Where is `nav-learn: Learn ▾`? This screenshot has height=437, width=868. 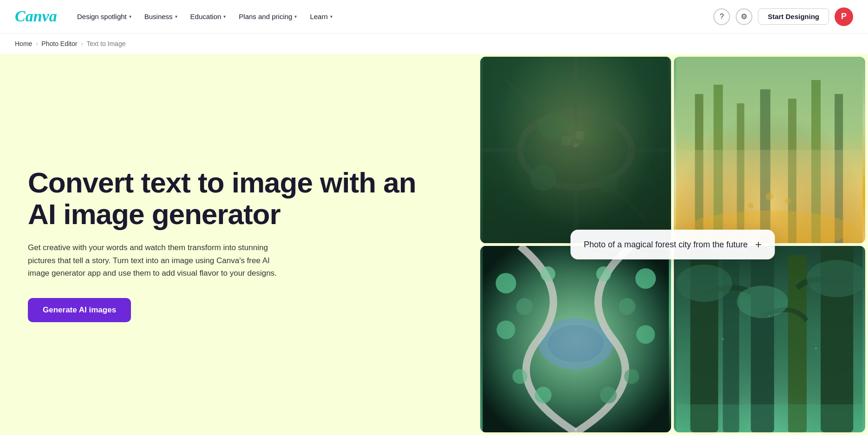
nav-learn: Learn ▾ is located at coordinates (321, 17).